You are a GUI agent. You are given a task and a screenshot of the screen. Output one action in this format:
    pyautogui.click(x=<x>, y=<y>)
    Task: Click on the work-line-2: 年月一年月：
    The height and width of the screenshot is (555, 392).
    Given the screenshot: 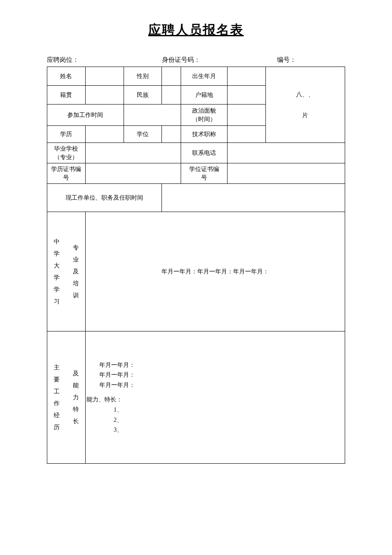 What is the action you would take?
    pyautogui.click(x=219, y=375)
    